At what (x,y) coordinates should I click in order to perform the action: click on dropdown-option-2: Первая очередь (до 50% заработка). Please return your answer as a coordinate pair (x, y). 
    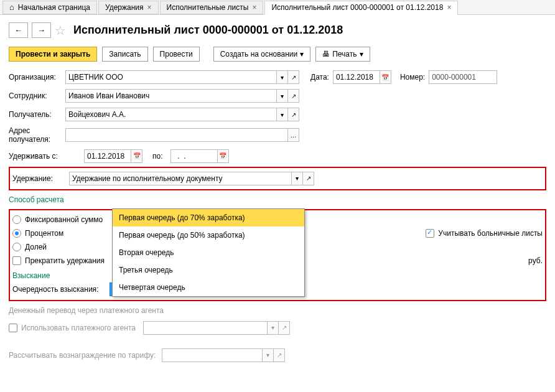
    Looking at the image, I should click on (208, 235).